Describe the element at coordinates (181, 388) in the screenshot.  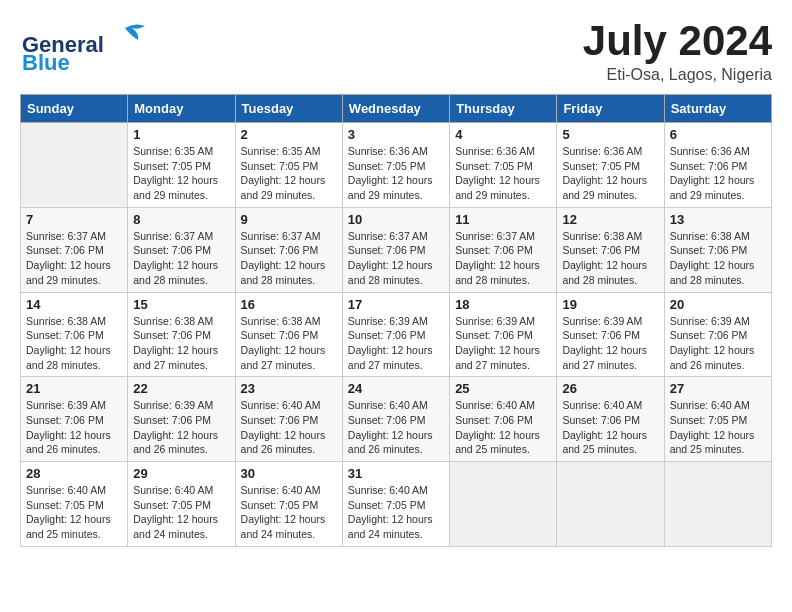
I see `day-number: 22` at that location.